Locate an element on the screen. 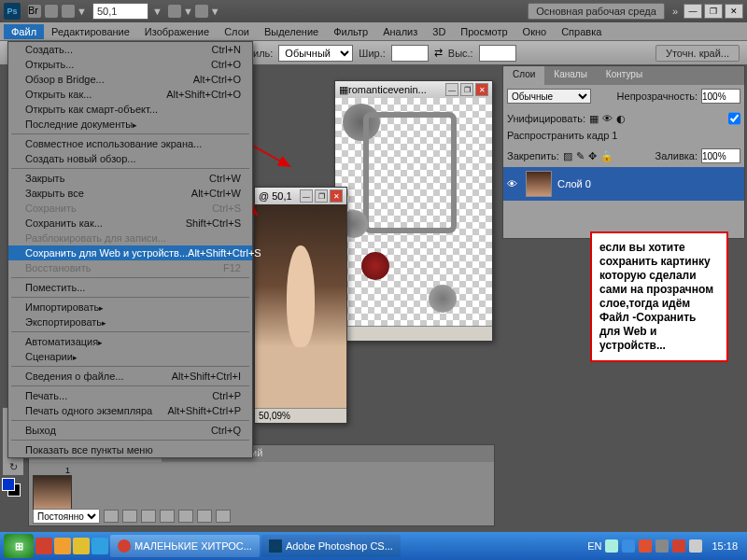 This screenshot has height=560, width=747. minimize-button: — is located at coordinates (693, 11).